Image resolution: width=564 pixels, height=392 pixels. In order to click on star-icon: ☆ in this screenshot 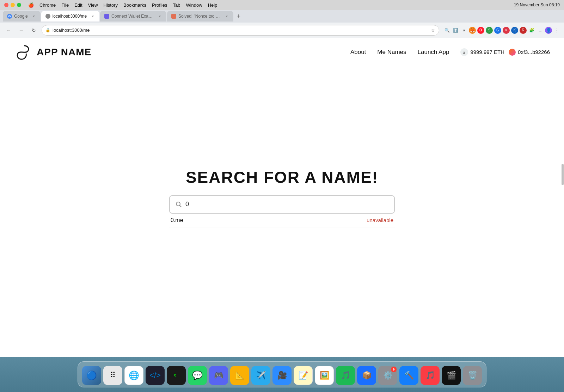, I will do `click(433, 30)`.